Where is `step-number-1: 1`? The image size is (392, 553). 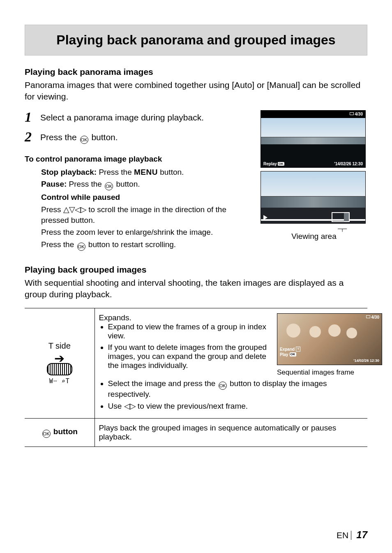 step-number-1: 1 is located at coordinates (30, 117).